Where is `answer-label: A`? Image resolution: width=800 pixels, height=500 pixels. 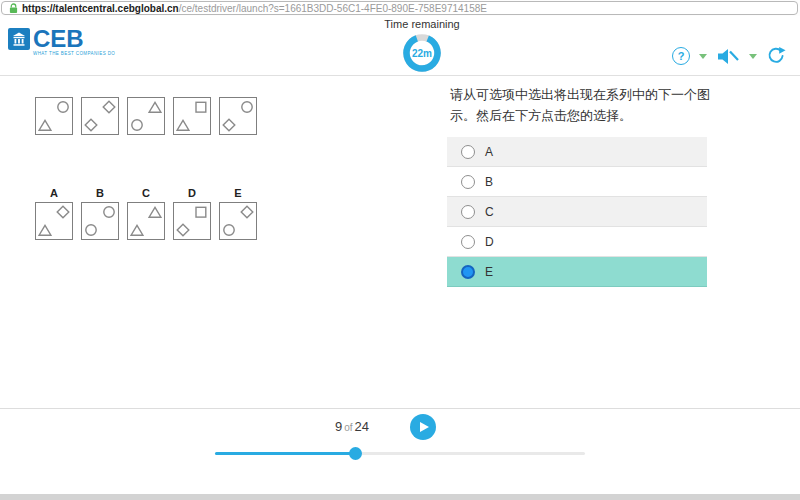 answer-label: A is located at coordinates (489, 152).